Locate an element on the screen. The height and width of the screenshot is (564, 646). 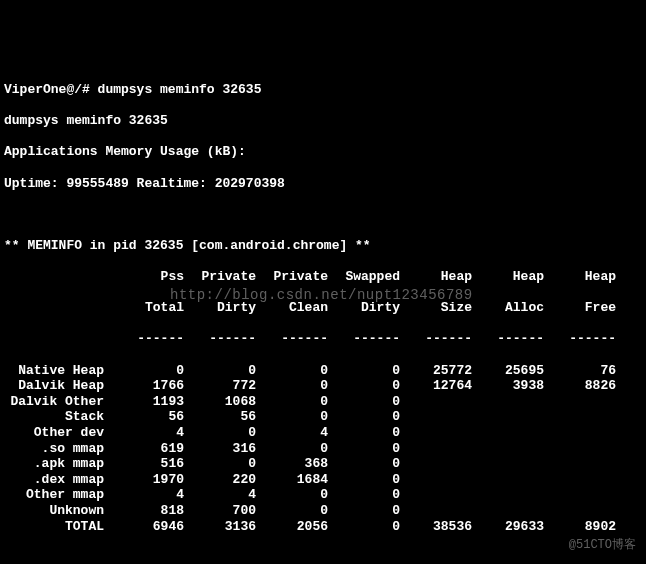
table-header-1: PssPrivatePrivateSwappedHeapHeapHeap is located at coordinates (323, 277).